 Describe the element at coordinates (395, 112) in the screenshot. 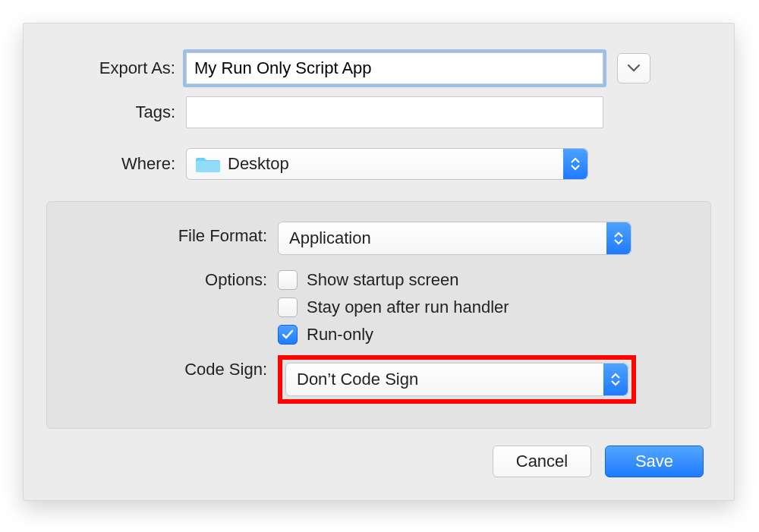

I see `tags-field` at that location.